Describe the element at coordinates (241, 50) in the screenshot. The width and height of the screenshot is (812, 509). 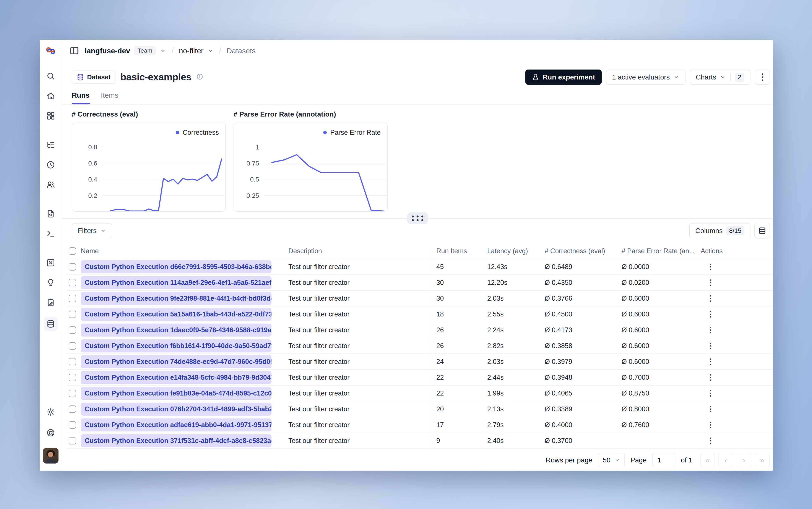
I see `breadcrumb-section: Datasets` at that location.